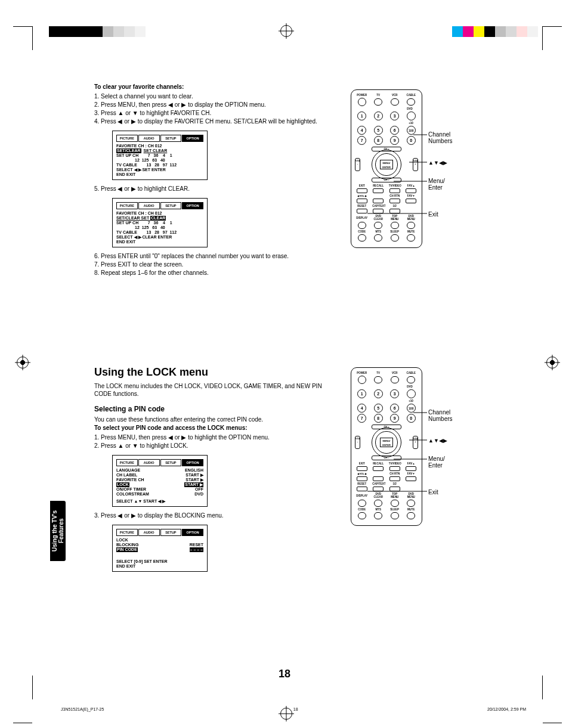 The image size is (569, 728). Describe the element at coordinates (214, 428) in the screenshot. I see `pin-procedure-heading: To select your PIN code and access the L…` at that location.